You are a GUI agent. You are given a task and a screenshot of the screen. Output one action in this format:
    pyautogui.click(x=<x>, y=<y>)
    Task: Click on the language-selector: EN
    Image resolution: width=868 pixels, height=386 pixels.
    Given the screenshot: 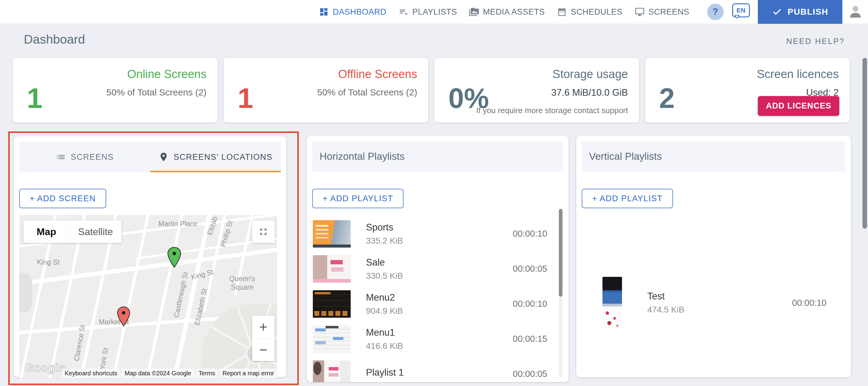 What is the action you would take?
    pyautogui.click(x=741, y=12)
    